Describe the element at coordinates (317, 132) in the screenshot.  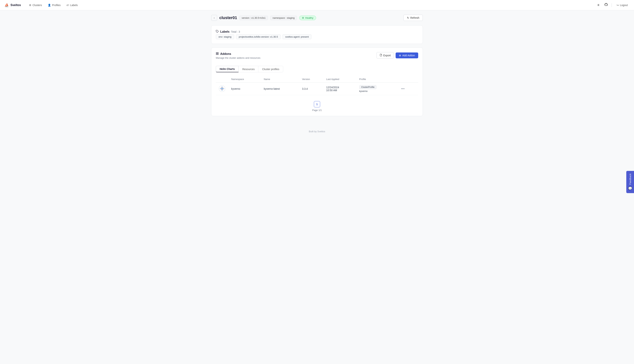
I see `footer: Built by Sveltos` at that location.